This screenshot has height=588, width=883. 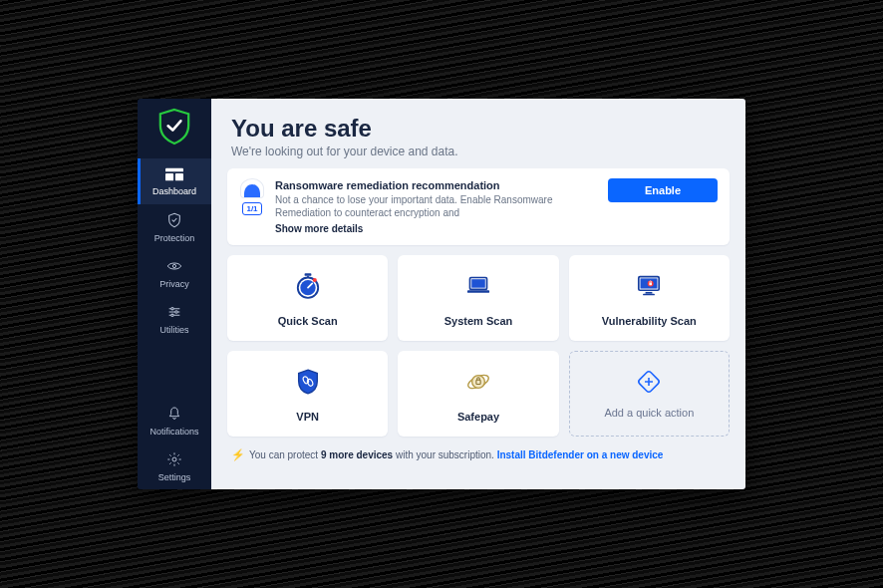 What do you see at coordinates (307, 298) in the screenshot?
I see `tile-quick-scan: Quick Scan` at bounding box center [307, 298].